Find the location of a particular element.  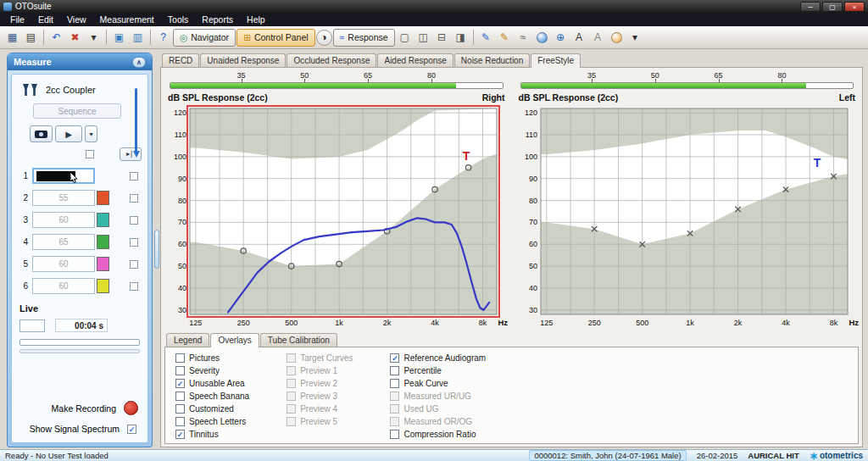

overlay-severity: Severity is located at coordinates (212, 371).